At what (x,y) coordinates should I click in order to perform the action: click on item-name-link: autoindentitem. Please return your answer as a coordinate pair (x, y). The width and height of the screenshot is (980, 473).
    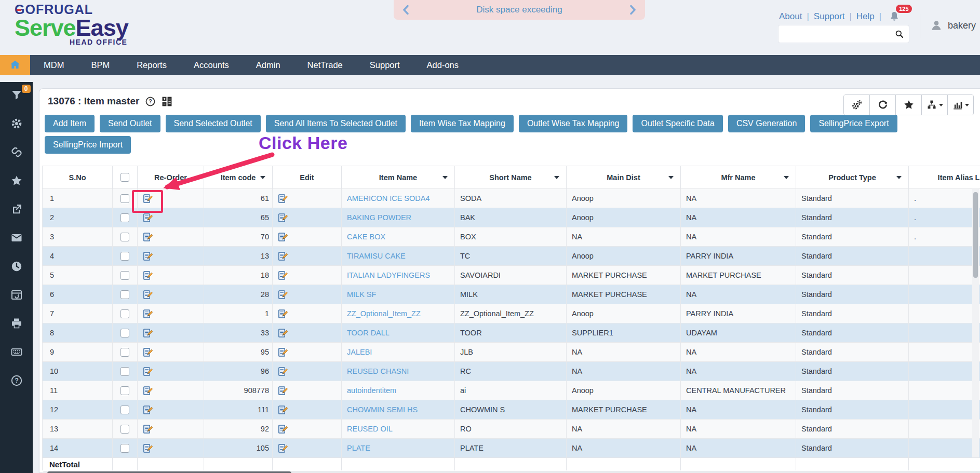
    Looking at the image, I should click on (372, 390).